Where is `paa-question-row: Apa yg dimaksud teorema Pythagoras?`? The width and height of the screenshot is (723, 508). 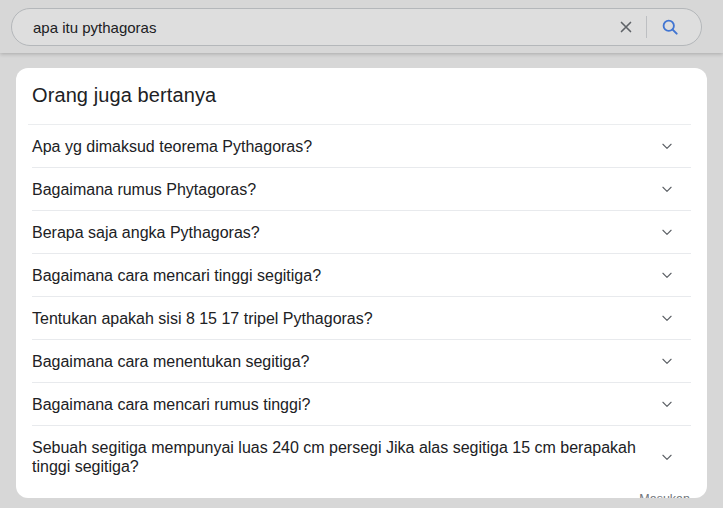
paa-question-row: Apa yg dimaksud teorema Pythagoras? is located at coordinates (362, 146).